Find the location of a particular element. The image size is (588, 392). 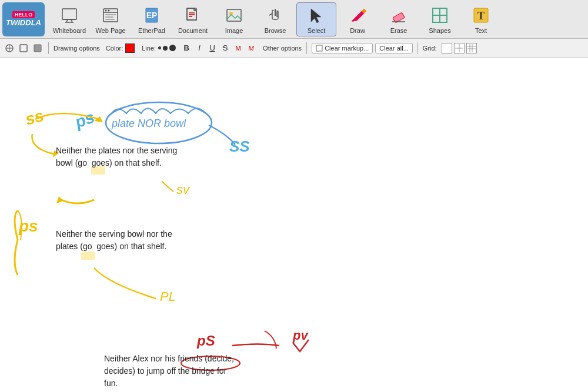

canvas-text-1: Neither the plates nor the serving bowl … is located at coordinates (116, 157).